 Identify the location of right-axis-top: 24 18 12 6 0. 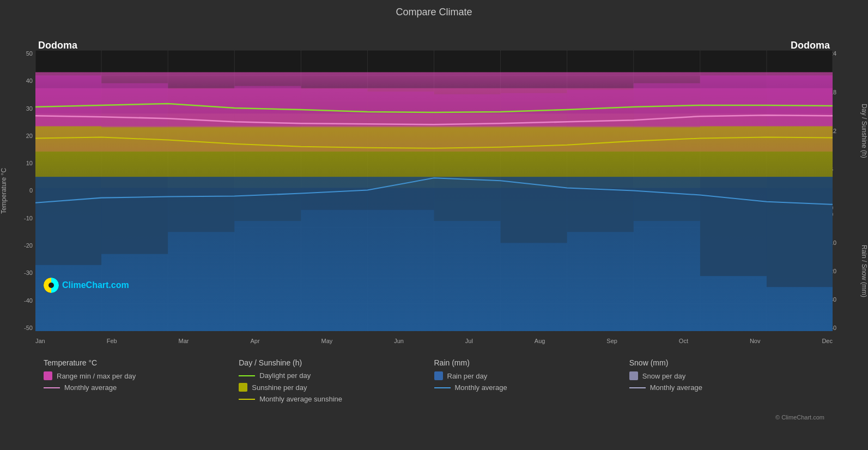
(841, 131).